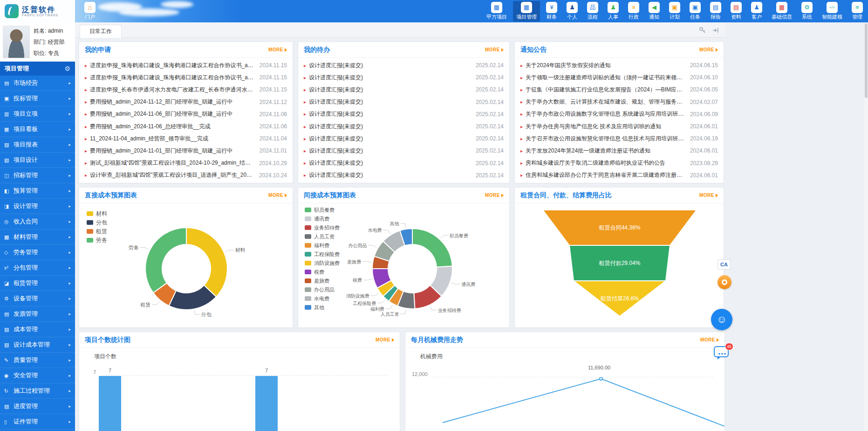 This screenshot has width=868, height=431. Describe the element at coordinates (613, 11) in the screenshot. I see `top-nav-item: ♟人事` at that location.